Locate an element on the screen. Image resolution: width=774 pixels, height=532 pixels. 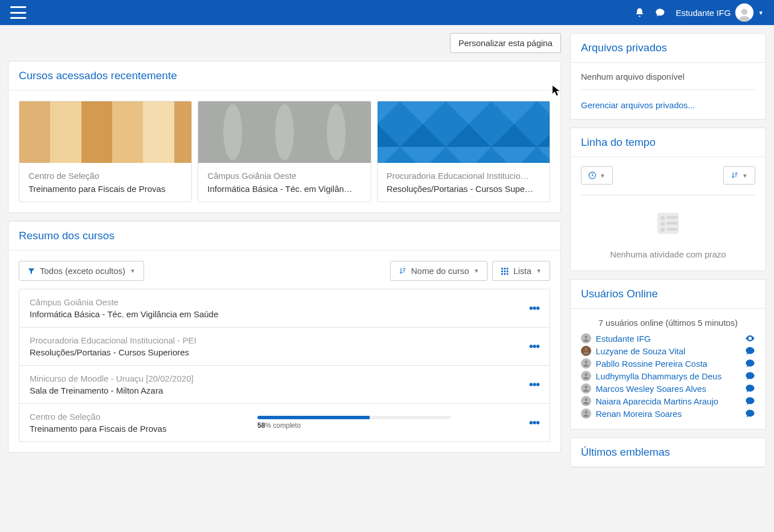
online-user-row: Estudante IFG is located at coordinates (668, 338).